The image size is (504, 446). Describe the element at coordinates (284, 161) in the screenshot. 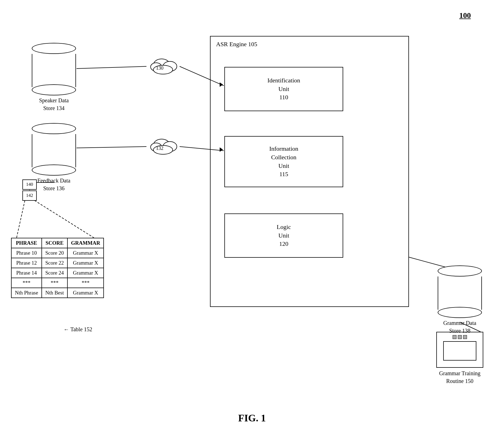

I see `info-collection-unit-label: InformationCollectionUnit115` at that location.